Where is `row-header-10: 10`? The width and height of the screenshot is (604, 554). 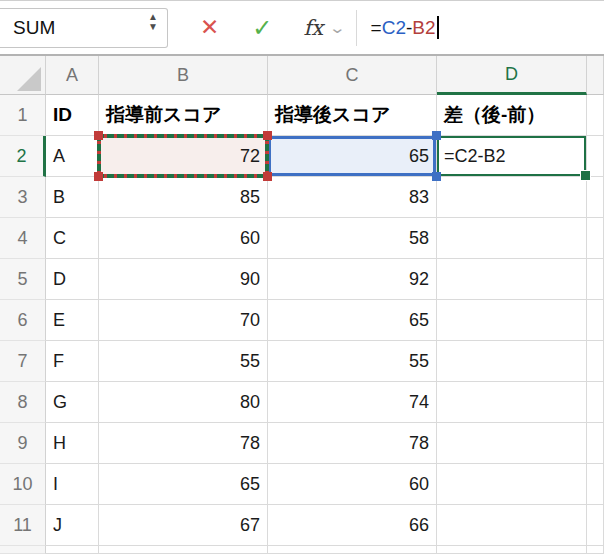 row-header-10: 10 is located at coordinates (23, 484).